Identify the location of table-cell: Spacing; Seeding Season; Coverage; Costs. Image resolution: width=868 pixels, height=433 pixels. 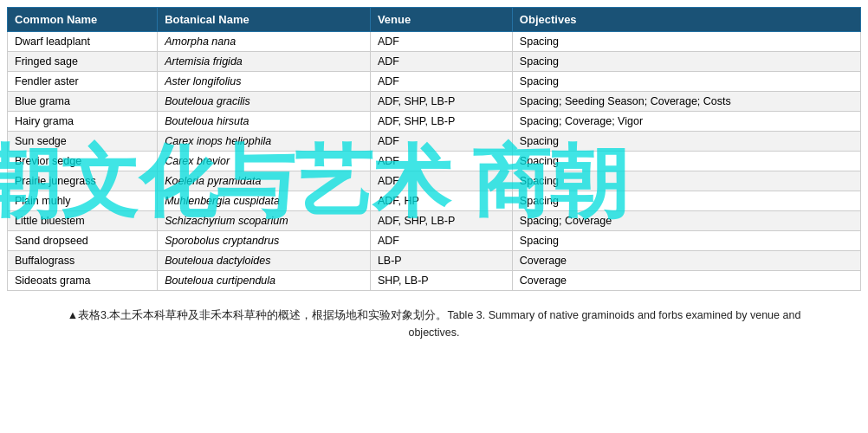
(686, 102).